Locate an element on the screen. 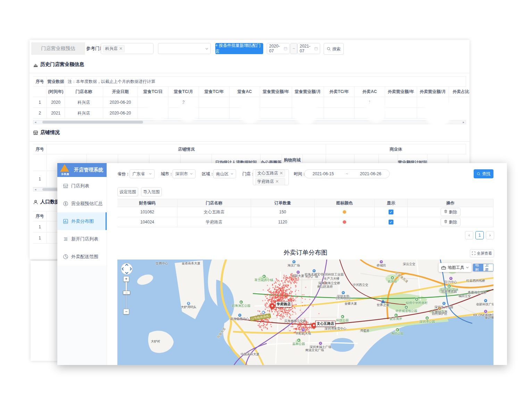 This screenshot has width=532, height=399. zoom-slider-handle: — is located at coordinates (126, 293).